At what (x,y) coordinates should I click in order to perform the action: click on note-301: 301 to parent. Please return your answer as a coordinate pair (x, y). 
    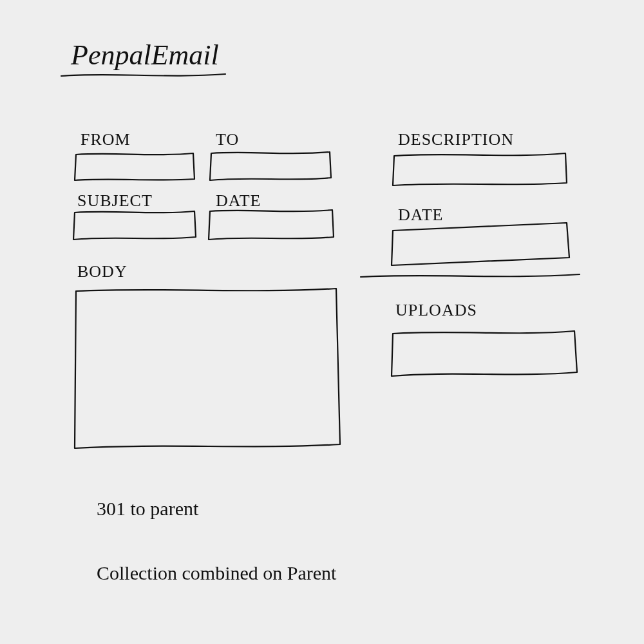
    Looking at the image, I should click on (148, 509).